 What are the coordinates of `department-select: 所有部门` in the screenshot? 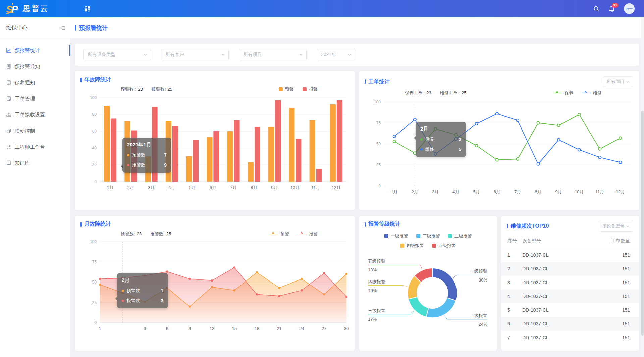 It's located at (618, 82).